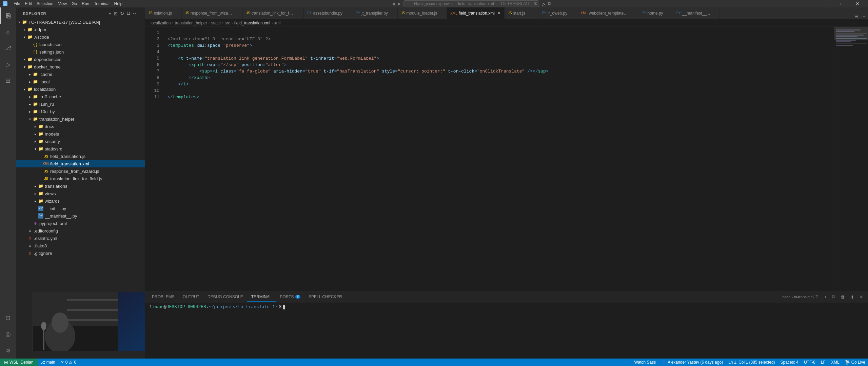 Image resolution: width=868 pixels, height=366 pixels. What do you see at coordinates (17, 4) in the screenshot?
I see `menu-file: File` at bounding box center [17, 4].